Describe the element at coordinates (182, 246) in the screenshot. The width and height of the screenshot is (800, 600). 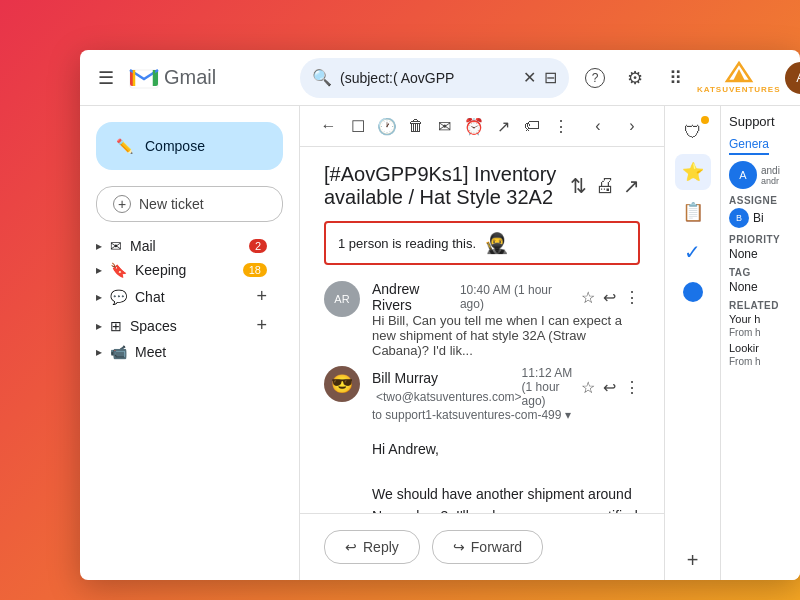
I see `sidebar-item-mail: ▸ ✉ Mail 2` at that location.